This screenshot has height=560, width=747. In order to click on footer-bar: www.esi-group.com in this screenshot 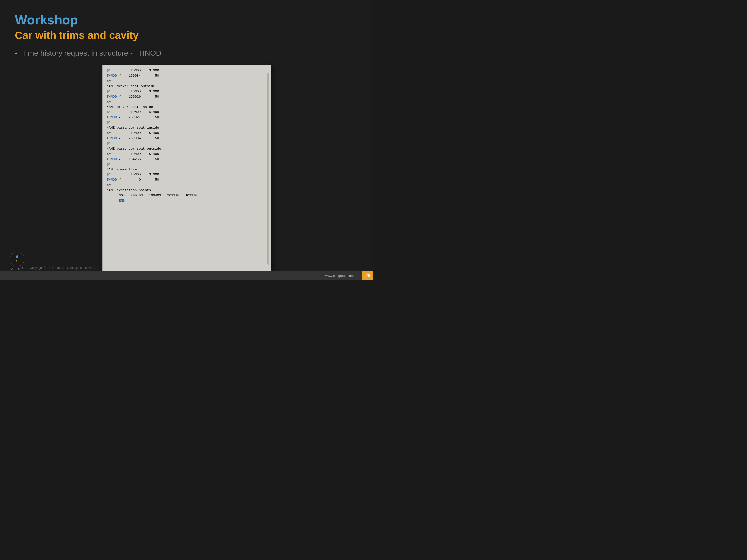, I will do `click(187, 275)`.